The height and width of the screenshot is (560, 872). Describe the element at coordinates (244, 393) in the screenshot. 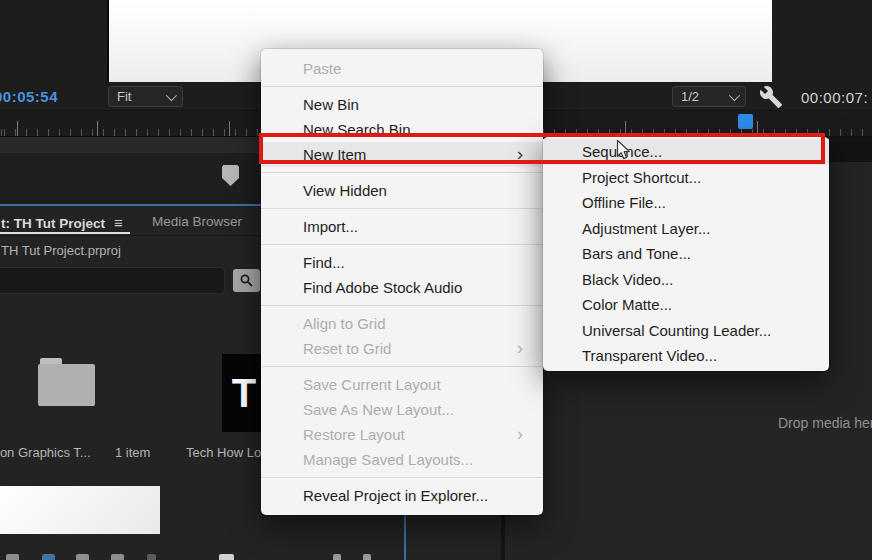

I see `clip-thumbnail: T` at that location.